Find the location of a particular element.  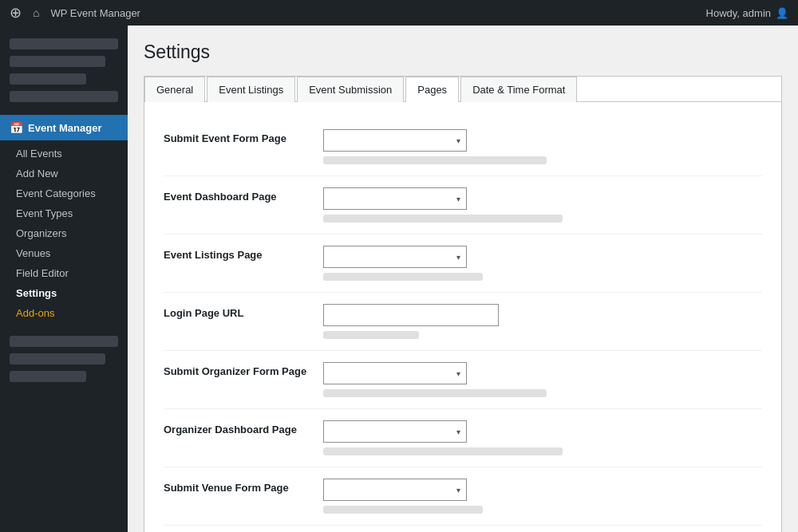

form-row-login-url: Login Page URL is located at coordinates (463, 322).